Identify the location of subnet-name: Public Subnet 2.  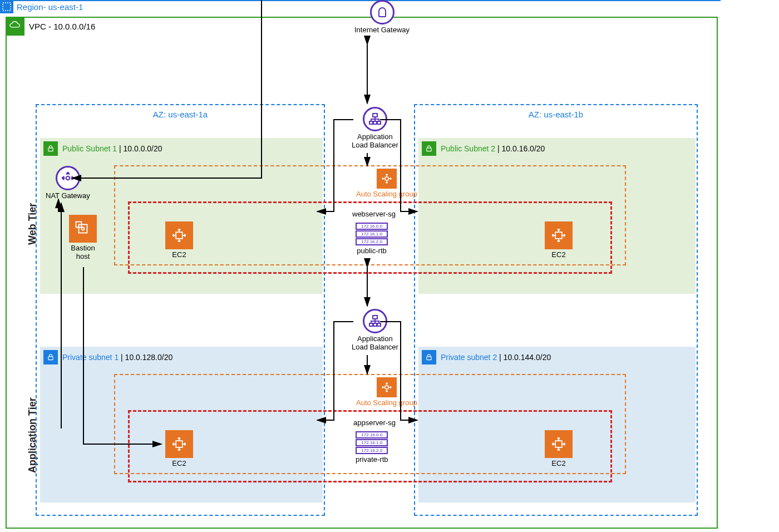
(468, 149).